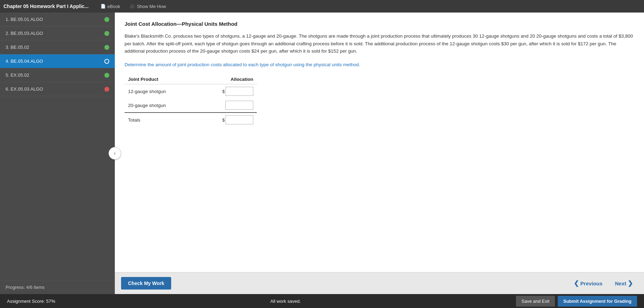 The height and width of the screenshot is (308, 644). What do you see at coordinates (591, 284) in the screenshot?
I see `previous-label: Previous` at bounding box center [591, 284].